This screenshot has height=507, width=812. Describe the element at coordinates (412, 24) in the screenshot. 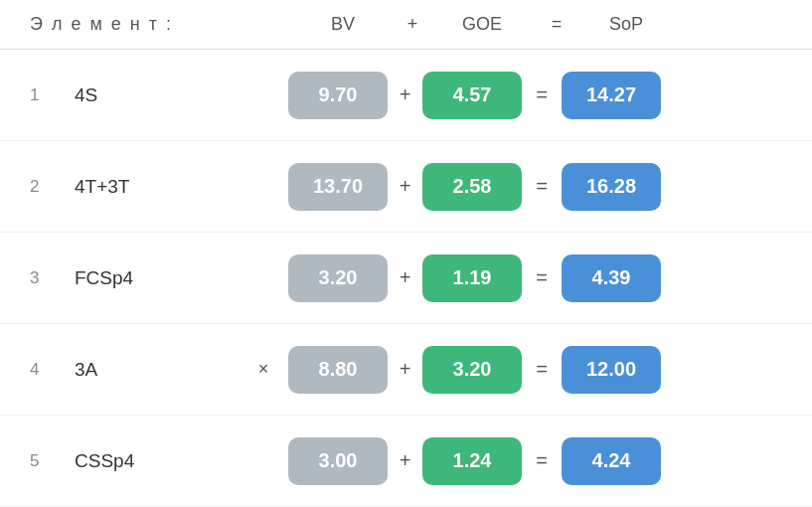

I see `header-plus-label: +` at that location.